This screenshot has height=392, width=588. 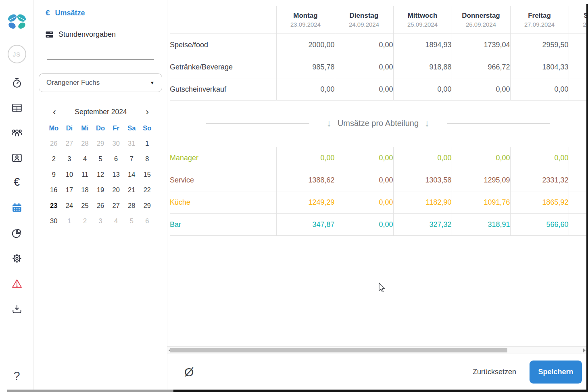 What do you see at coordinates (131, 144) in the screenshot?
I see `calendar-day: 31` at bounding box center [131, 144].